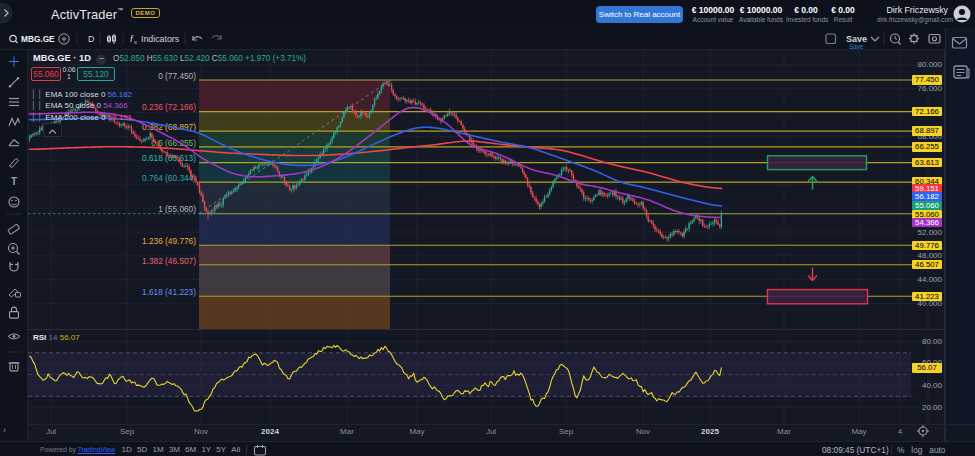  What do you see at coordinates (169, 241) in the screenshot?
I see `svg-text: 1.236 (49.776)` at bounding box center [169, 241].